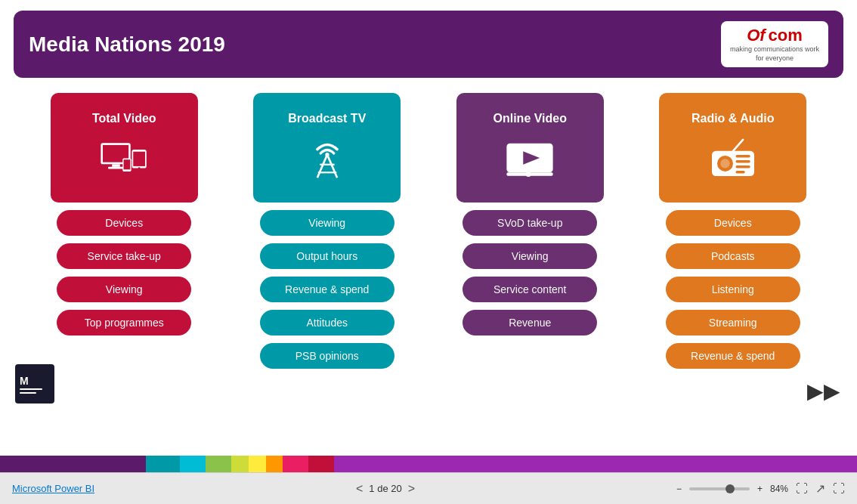 This screenshot has width=857, height=504. Describe the element at coordinates (327, 223) in the screenshot. I see `btn-broadcast-viewing: Viewing` at that location.